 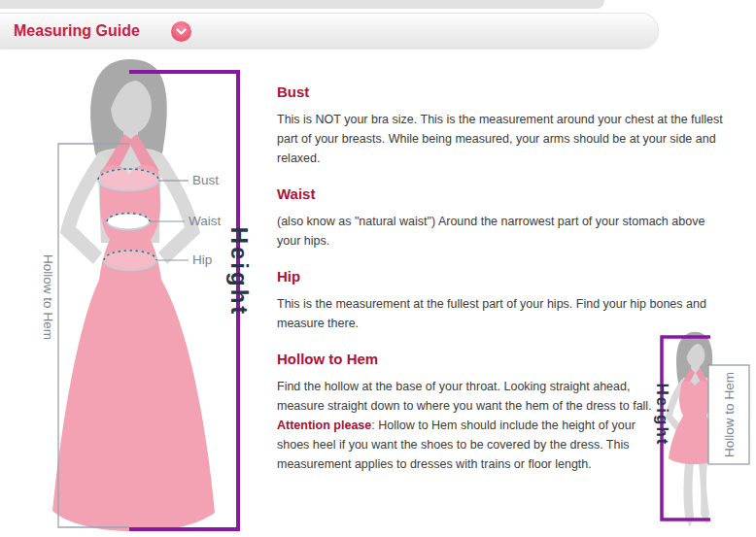 I want to click on hollow-lead-text: Find the hollow at the base of your thro…, so click(x=464, y=396).